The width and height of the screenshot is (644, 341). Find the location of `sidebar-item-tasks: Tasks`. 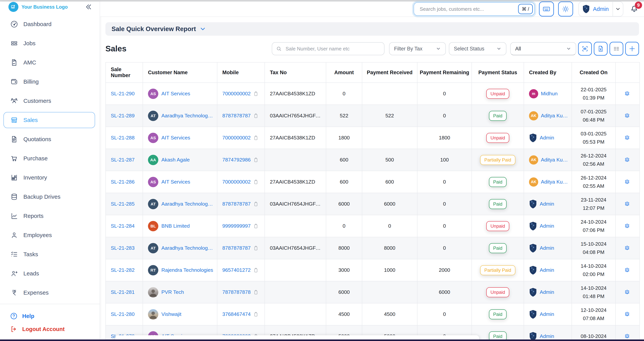

sidebar-item-tasks: Tasks is located at coordinates (49, 254).